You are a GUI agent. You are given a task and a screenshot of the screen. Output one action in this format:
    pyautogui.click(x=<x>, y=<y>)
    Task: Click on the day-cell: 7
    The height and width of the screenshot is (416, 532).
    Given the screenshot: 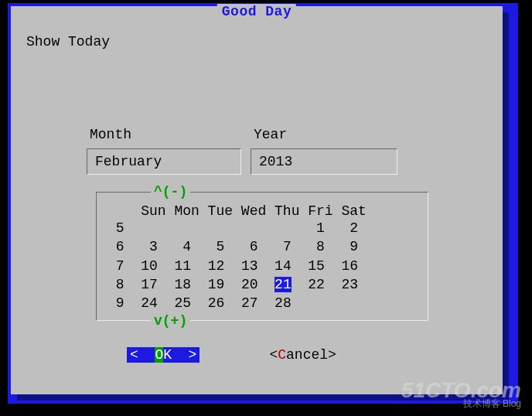 What is the action you would take?
    pyautogui.click(x=283, y=247)
    